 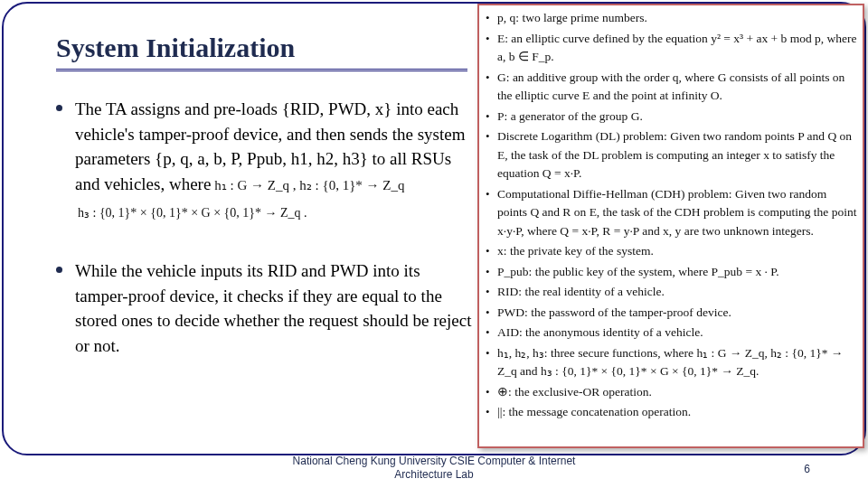 What do you see at coordinates (434, 468) in the screenshot?
I see `footer-text: National Cheng Kung University CSIE Comp…` at bounding box center [434, 468].